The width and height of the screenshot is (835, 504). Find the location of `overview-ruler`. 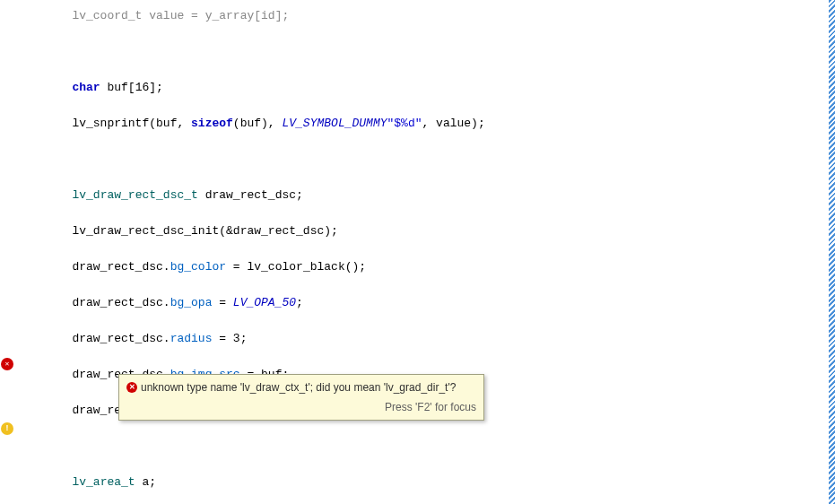

overview-ruler is located at coordinates (832, 252).